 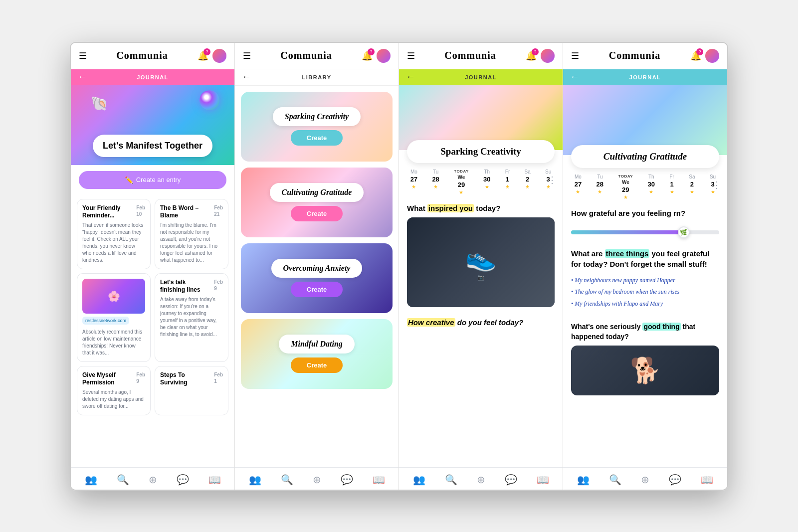 What do you see at coordinates (584, 480) in the screenshot?
I see `nav-community-icon-4: 👥` at bounding box center [584, 480].